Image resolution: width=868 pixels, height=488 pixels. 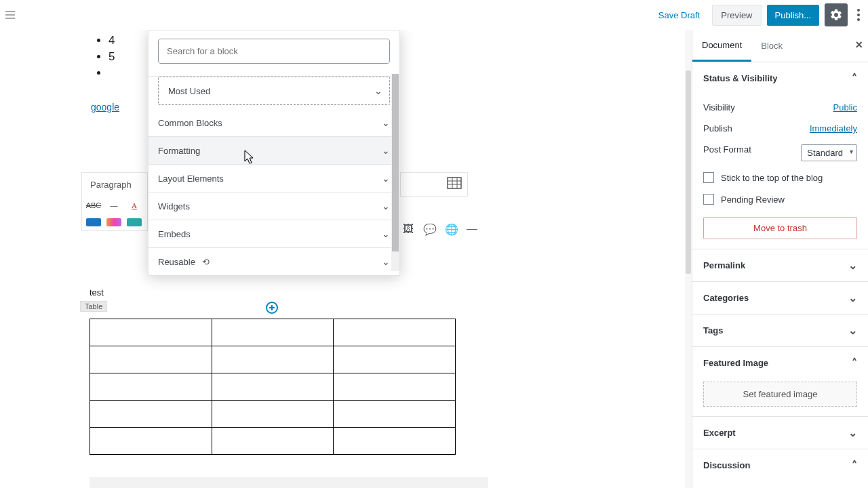 What do you see at coordinates (741, 79) in the screenshot?
I see `panel-title: Status & Visibility` at bounding box center [741, 79].